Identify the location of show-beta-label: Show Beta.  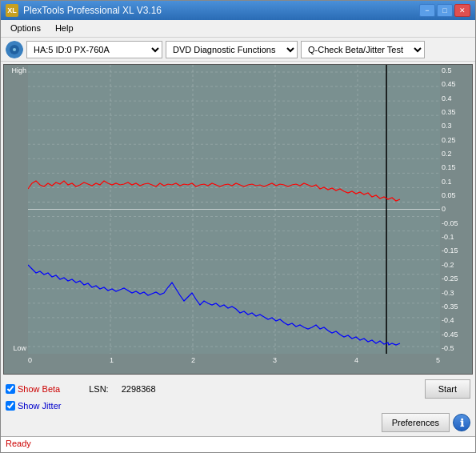
(33, 389).